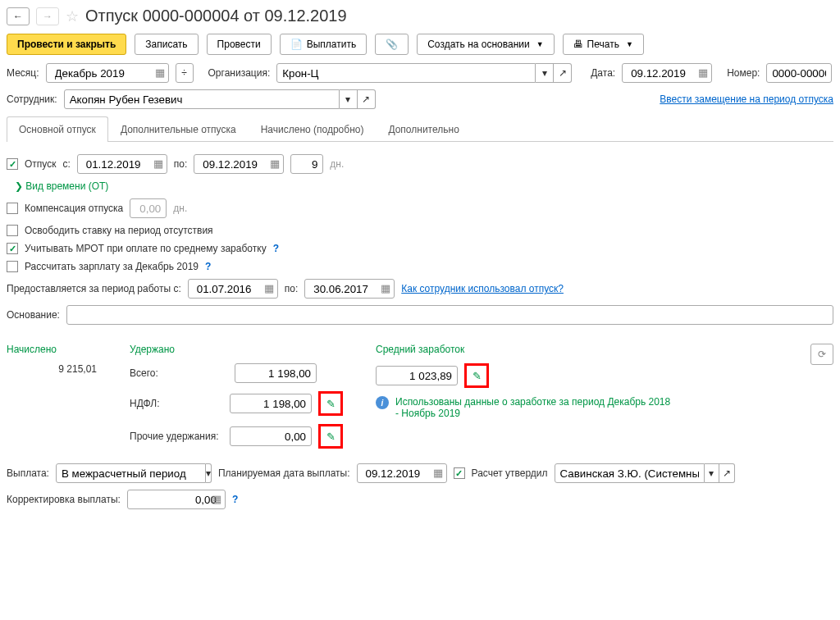 The width and height of the screenshot is (840, 620). What do you see at coordinates (331, 436) in the screenshot?
I see `edit-other-button: ✎` at bounding box center [331, 436].